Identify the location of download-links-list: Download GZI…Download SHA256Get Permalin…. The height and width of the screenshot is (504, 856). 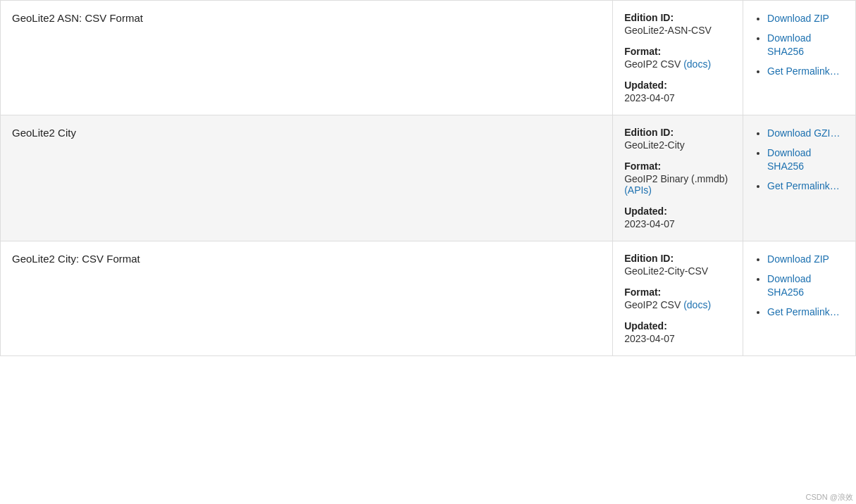
(799, 160).